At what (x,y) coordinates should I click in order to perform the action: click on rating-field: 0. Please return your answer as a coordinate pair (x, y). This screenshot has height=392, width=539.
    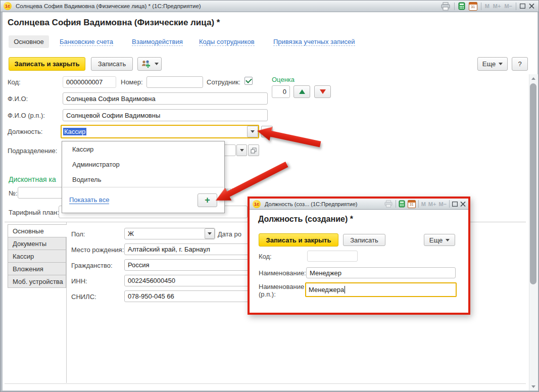
    Looking at the image, I should click on (281, 92).